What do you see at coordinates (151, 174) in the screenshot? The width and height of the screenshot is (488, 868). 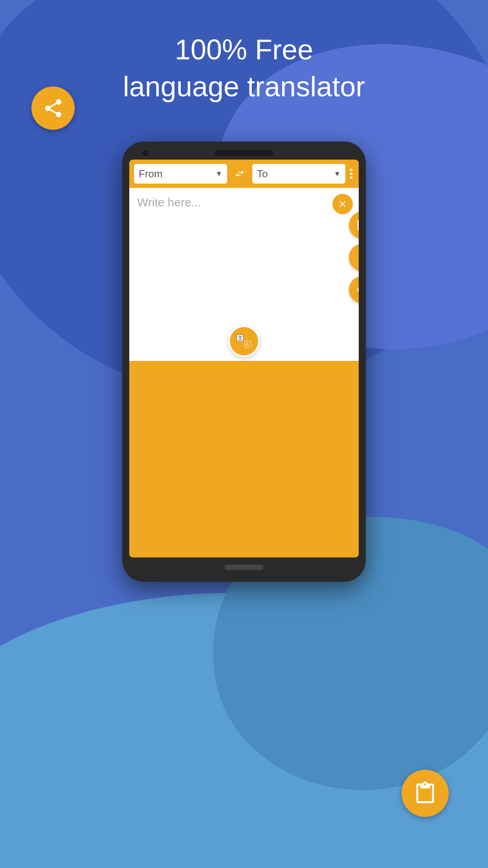 I see `from-language-label: From` at bounding box center [151, 174].